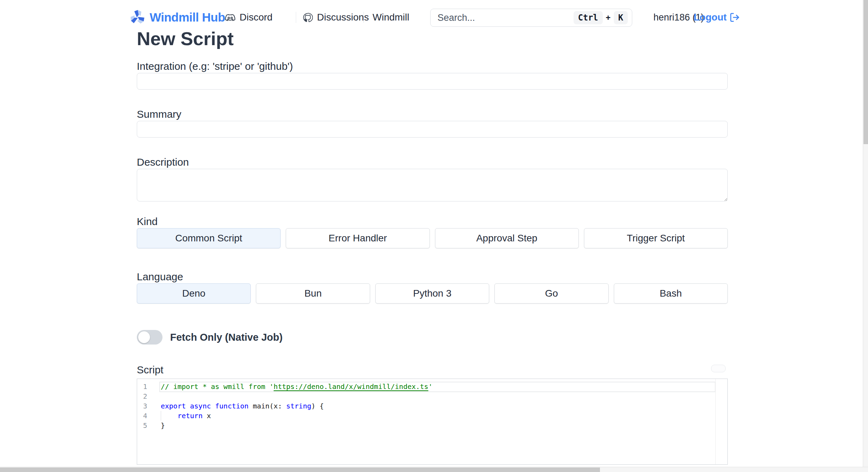 This screenshot has height=472, width=868. Describe the element at coordinates (434, 470) in the screenshot. I see `page-horizontal-scrollbar` at that location.